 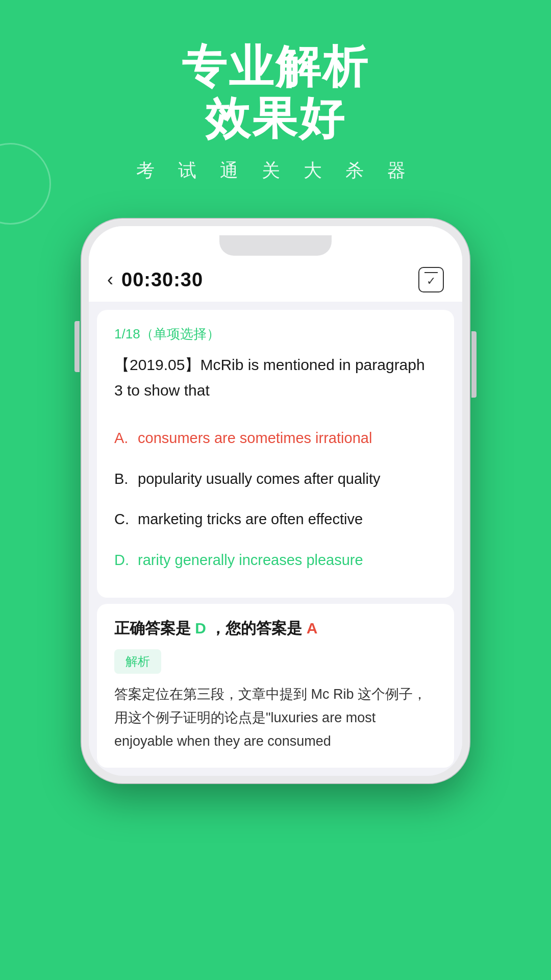 What do you see at coordinates (287, 438) in the screenshot?
I see `option-a-text: consumers are sometimes irrational` at bounding box center [287, 438].